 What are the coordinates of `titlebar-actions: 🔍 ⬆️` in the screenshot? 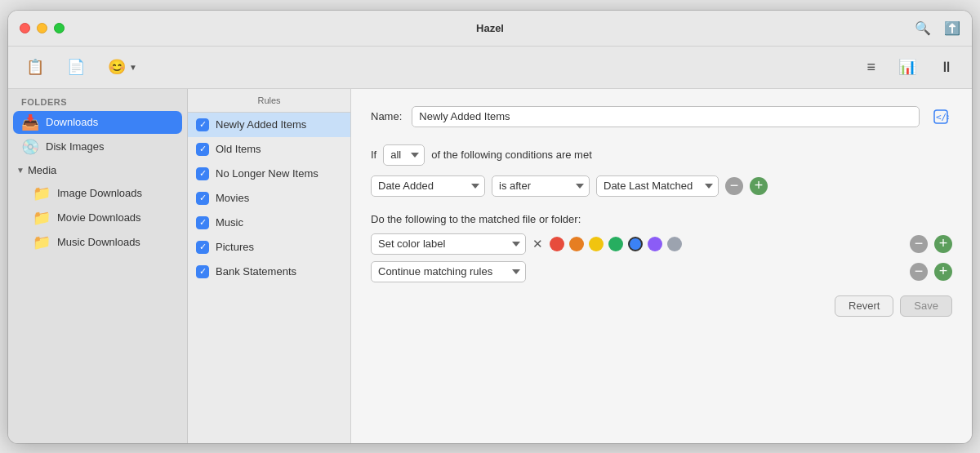 It's located at (938, 28).